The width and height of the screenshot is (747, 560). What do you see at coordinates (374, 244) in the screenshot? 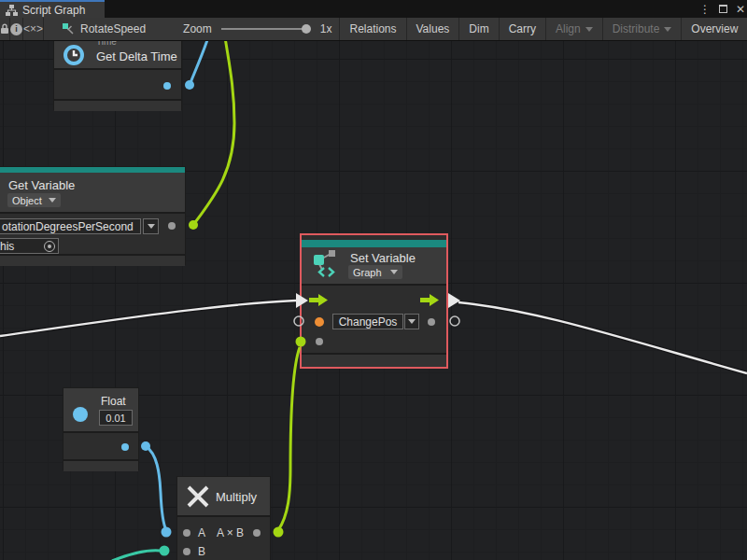
I see `variable-node-accent` at bounding box center [374, 244].